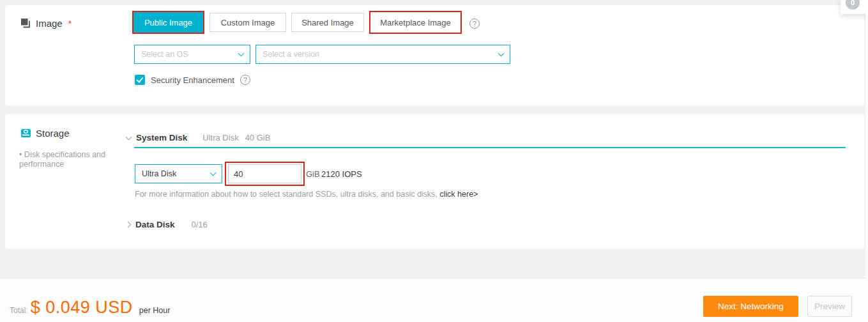 Image resolution: width=868 pixels, height=322 pixels. I want to click on disk-iops-value: 2120 IOPS, so click(342, 174).